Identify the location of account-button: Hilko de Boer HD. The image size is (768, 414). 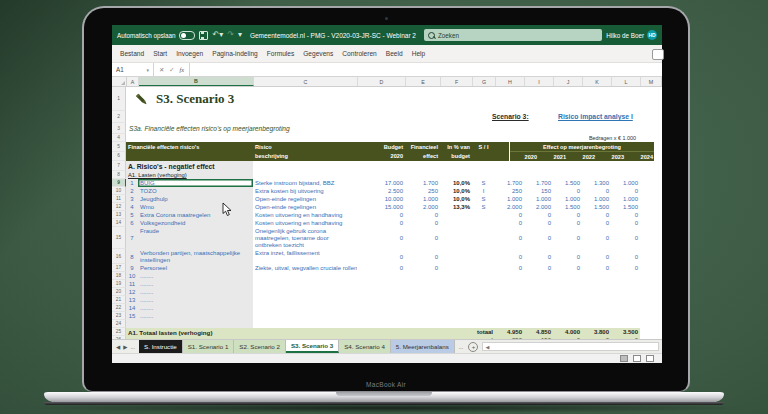
(632, 35).